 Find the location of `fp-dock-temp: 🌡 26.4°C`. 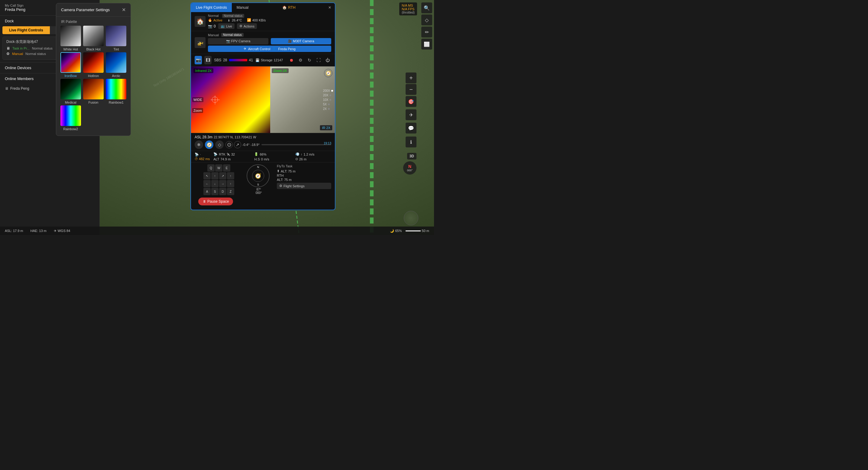

fp-dock-temp: 🌡 26.4°C is located at coordinates (235, 20).